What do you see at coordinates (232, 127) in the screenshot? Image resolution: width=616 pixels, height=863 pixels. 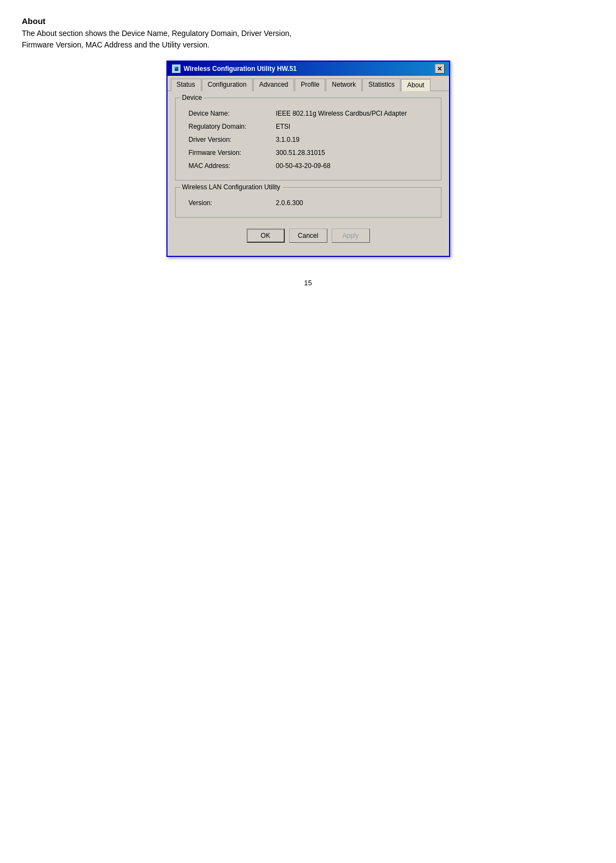 I see `regulatory-domain-label: Regulatory Domain:` at bounding box center [232, 127].